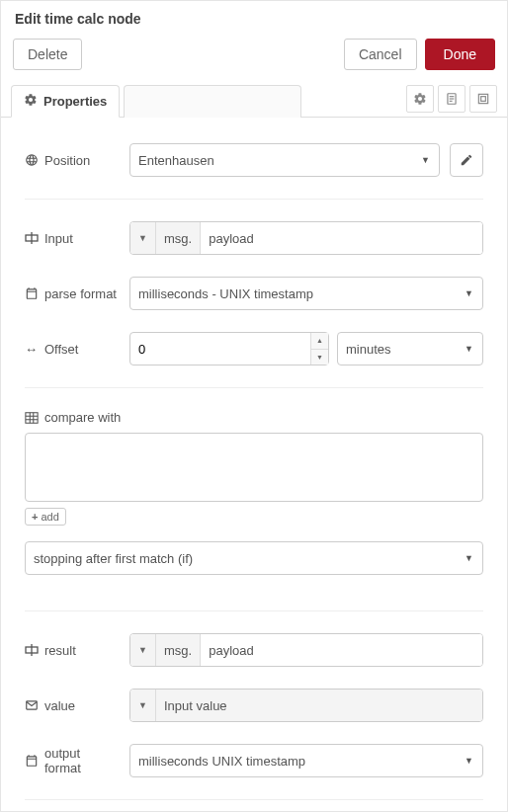  What do you see at coordinates (212, 101) in the screenshot?
I see `tab-empty` at bounding box center [212, 101].